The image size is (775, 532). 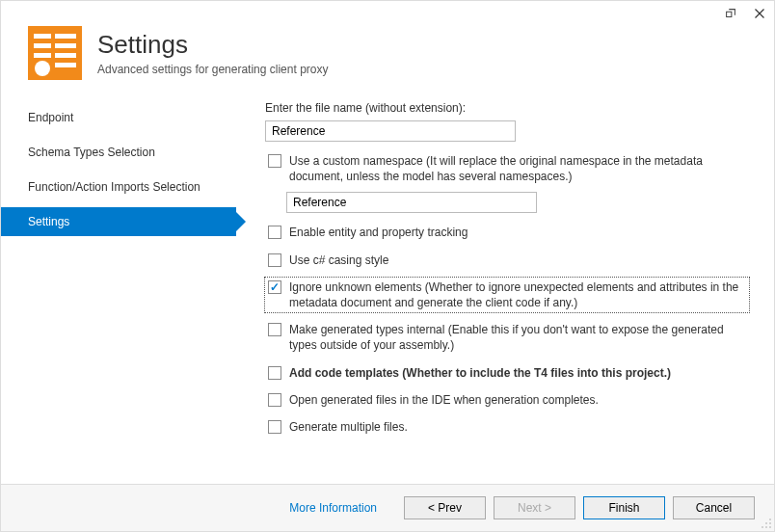 What do you see at coordinates (507, 260) in the screenshot?
I see `option-casing: Use c# casing style` at bounding box center [507, 260].